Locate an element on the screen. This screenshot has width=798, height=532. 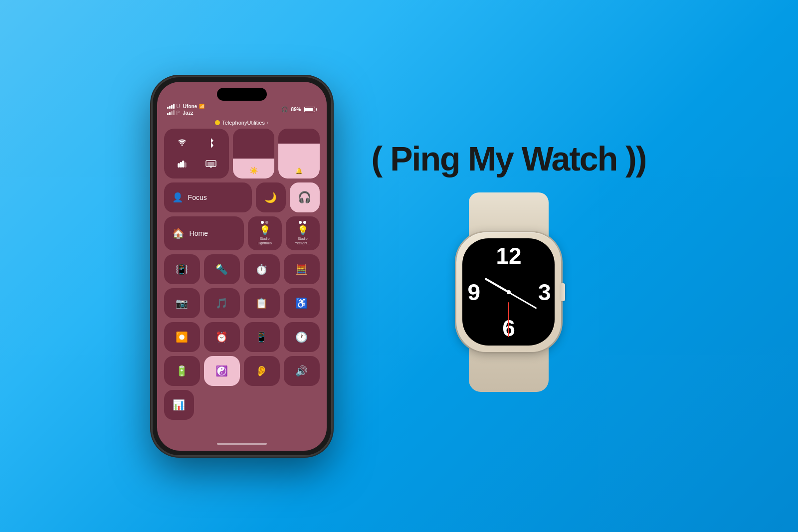
dark-mode-btn: ☯️ is located at coordinates (222, 371).